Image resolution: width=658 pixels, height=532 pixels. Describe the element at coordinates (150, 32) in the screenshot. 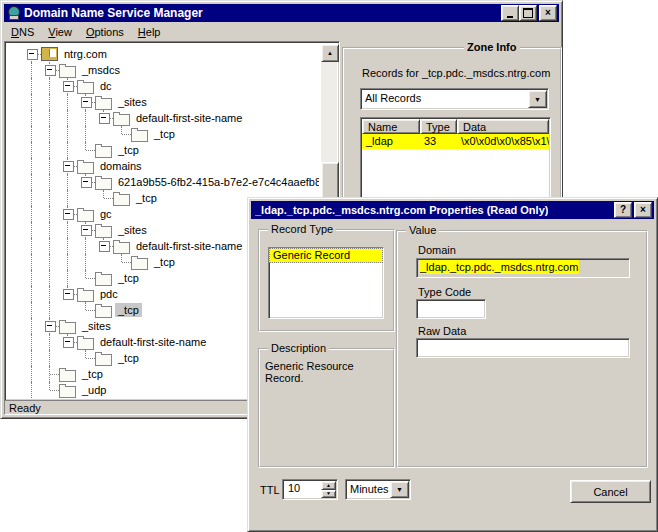

I see `menu-help: Help` at that location.